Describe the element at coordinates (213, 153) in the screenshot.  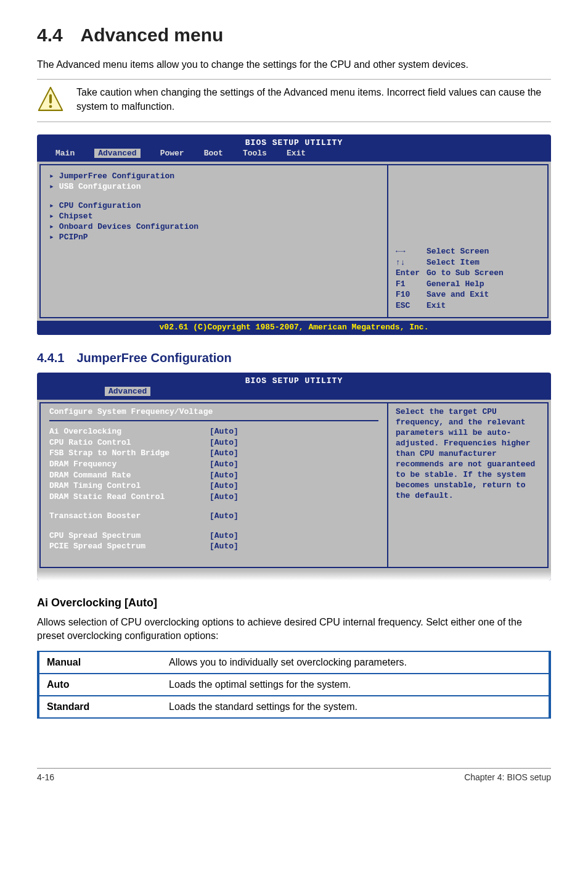
I see `tab-boot: Boot` at that location.